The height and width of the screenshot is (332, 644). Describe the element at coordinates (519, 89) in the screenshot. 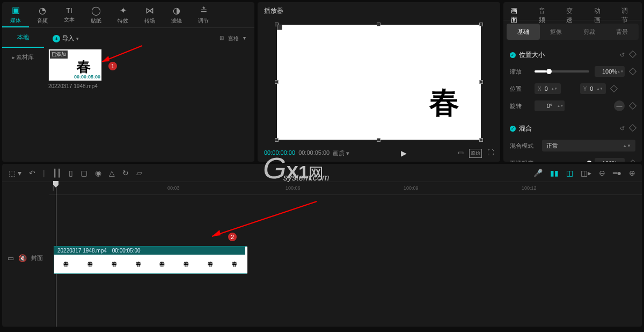

I see `position-label: 位置` at that location.